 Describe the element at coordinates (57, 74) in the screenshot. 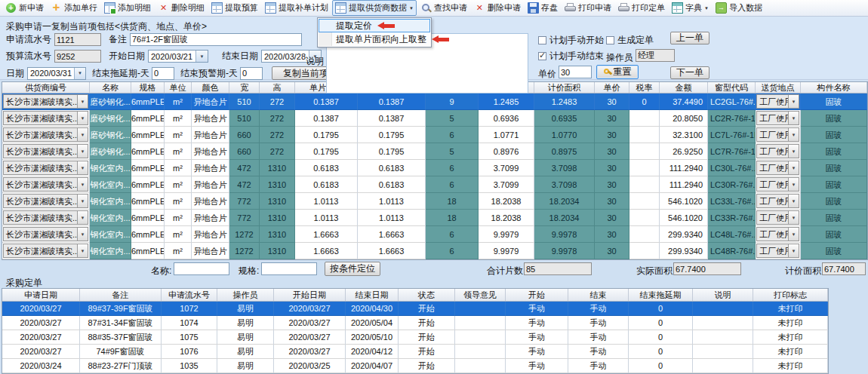

I see `date-combo: 2020/03/31 ▼` at that location.